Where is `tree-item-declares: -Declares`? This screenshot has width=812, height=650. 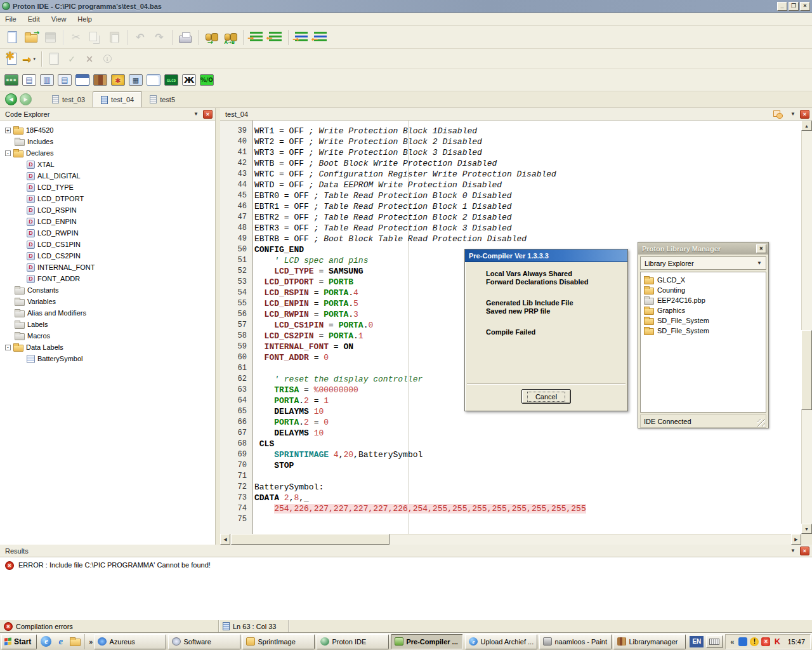
tree-item-declares: -Declares is located at coordinates (108, 153).